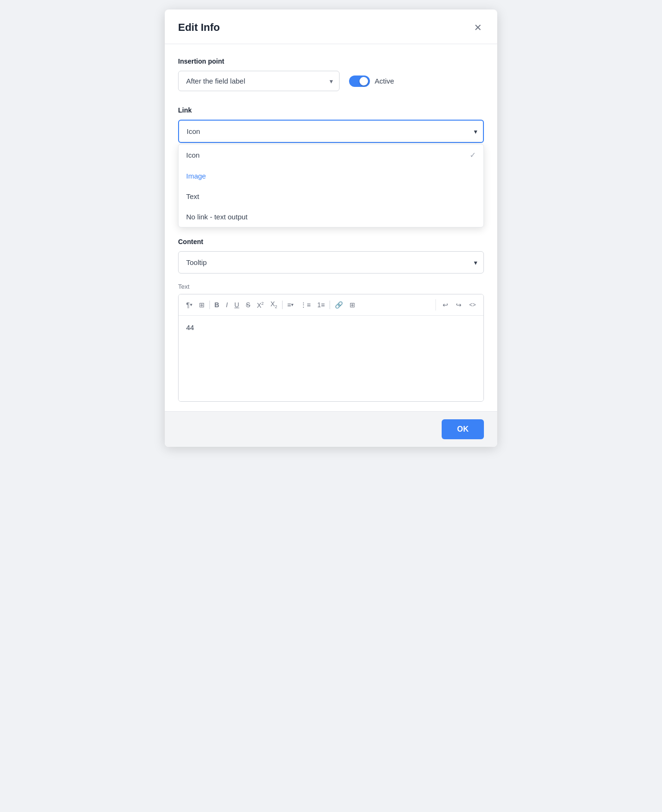  Describe the element at coordinates (339, 305) in the screenshot. I see `link-button: 🔗` at that location.